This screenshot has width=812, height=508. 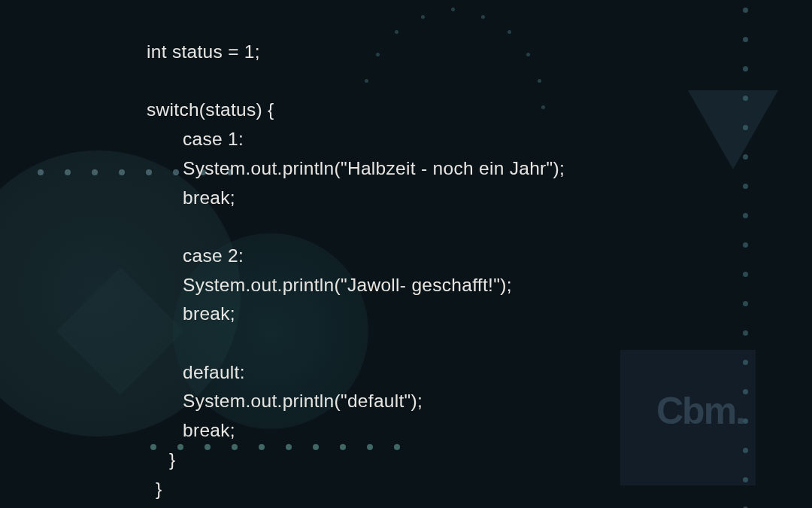 What do you see at coordinates (480, 199) in the screenshot?
I see `code-line-6: break;` at bounding box center [480, 199].